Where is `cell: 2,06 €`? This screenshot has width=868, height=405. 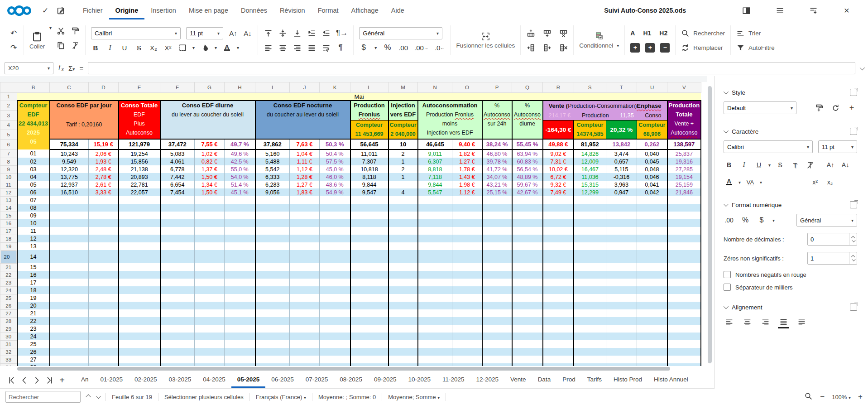 cell: 2,06 € is located at coordinates (104, 154).